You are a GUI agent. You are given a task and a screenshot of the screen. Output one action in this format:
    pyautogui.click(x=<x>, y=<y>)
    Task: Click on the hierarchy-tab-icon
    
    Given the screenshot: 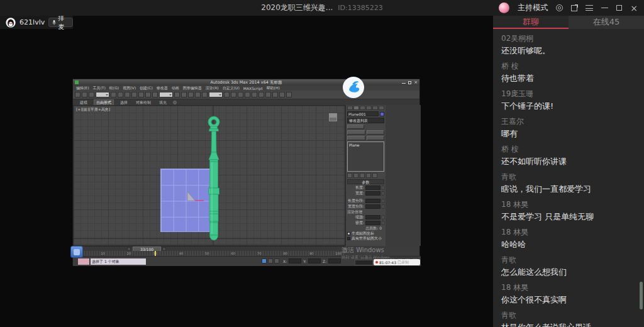 What is the action you would take?
    pyautogui.click(x=362, y=108)
    